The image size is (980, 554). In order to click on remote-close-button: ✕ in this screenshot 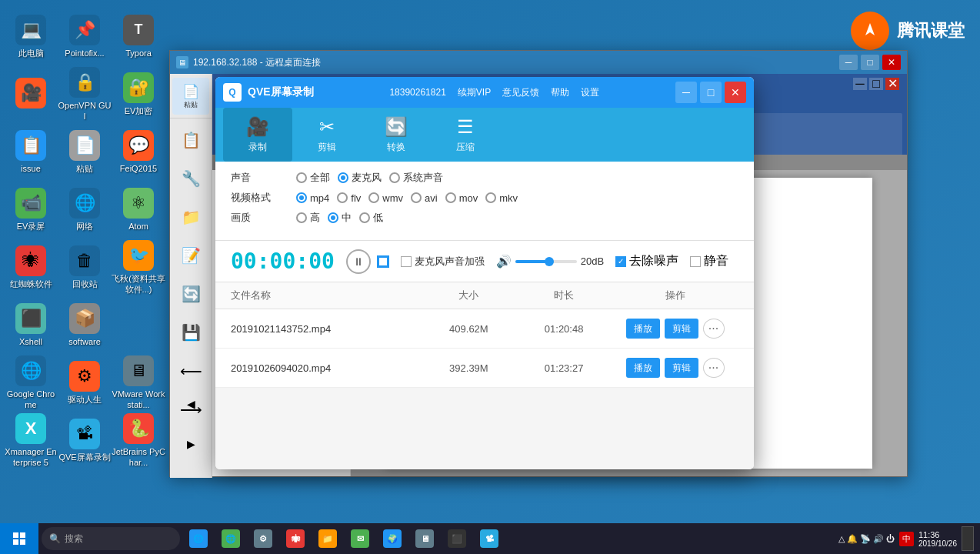, I will do `click(892, 62)`.